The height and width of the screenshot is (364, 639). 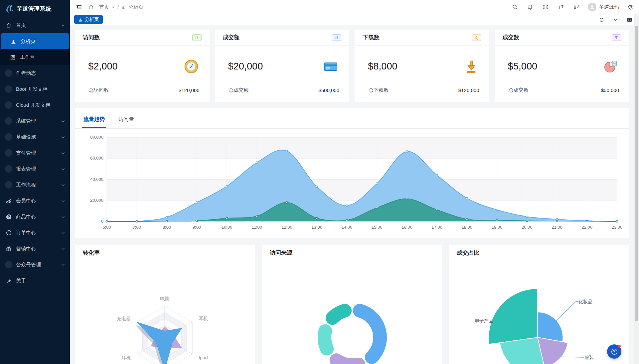 What do you see at coordinates (629, 20) in the screenshot?
I see `maximize-icon` at bounding box center [629, 20].